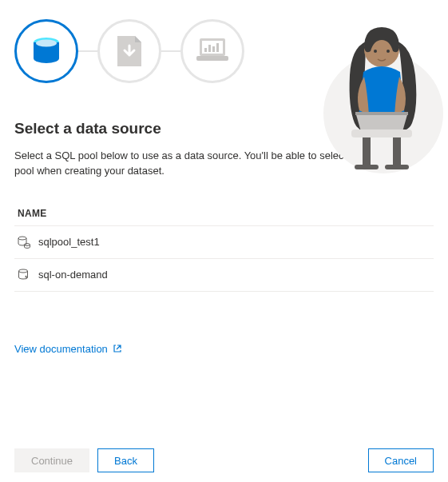  Describe the element at coordinates (117, 349) in the screenshot. I see `external-link-icon` at that location.